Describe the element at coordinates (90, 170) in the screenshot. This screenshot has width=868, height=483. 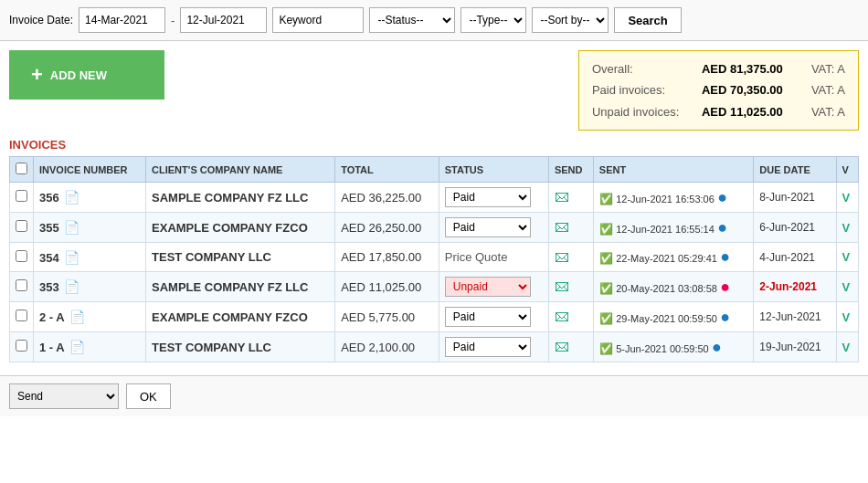
I see `header-invoice-number: INVOICE NUMBER` at that location.